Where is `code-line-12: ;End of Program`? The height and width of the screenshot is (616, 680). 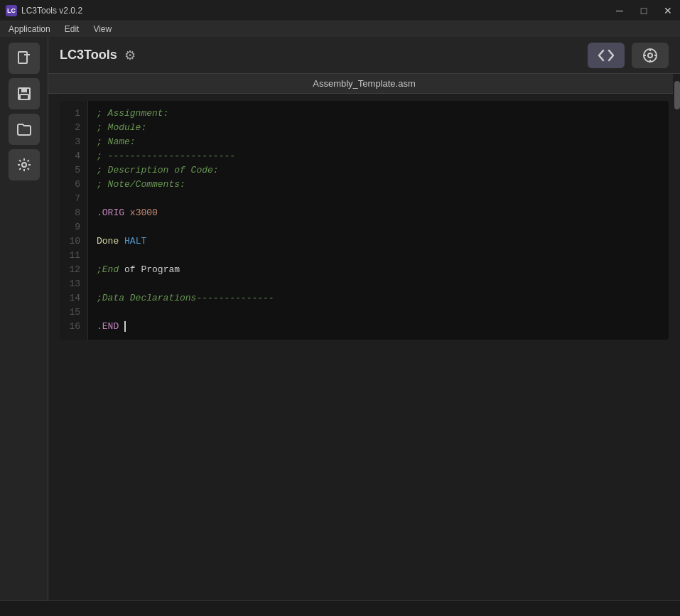 code-line-12: ;End of Program is located at coordinates (378, 270).